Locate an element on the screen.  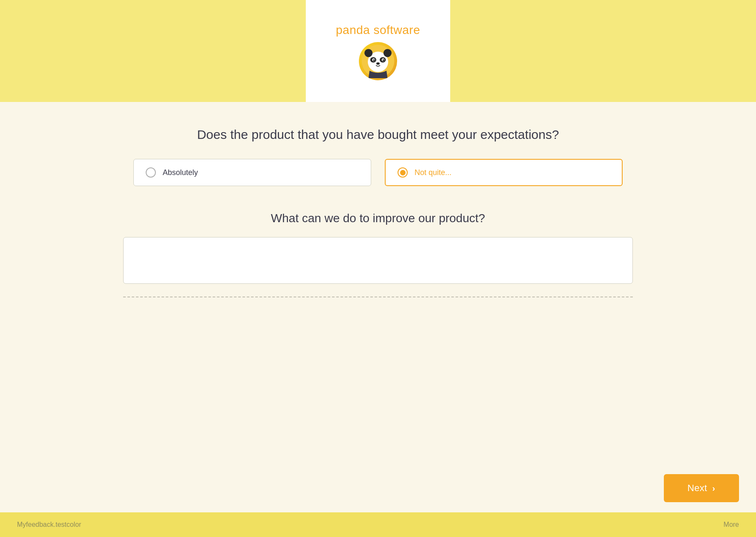
next-button: Next › is located at coordinates (702, 488).